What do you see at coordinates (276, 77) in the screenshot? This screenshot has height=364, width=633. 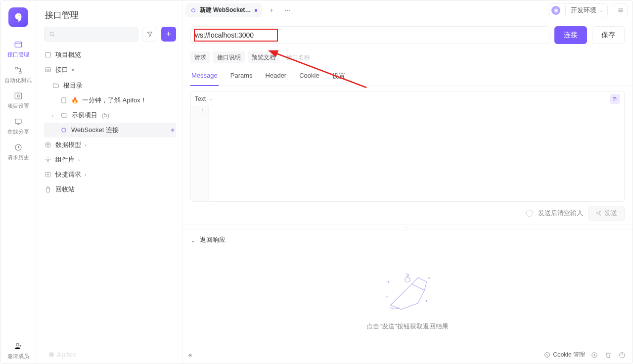 I see `tab-header: Header` at bounding box center [276, 77].